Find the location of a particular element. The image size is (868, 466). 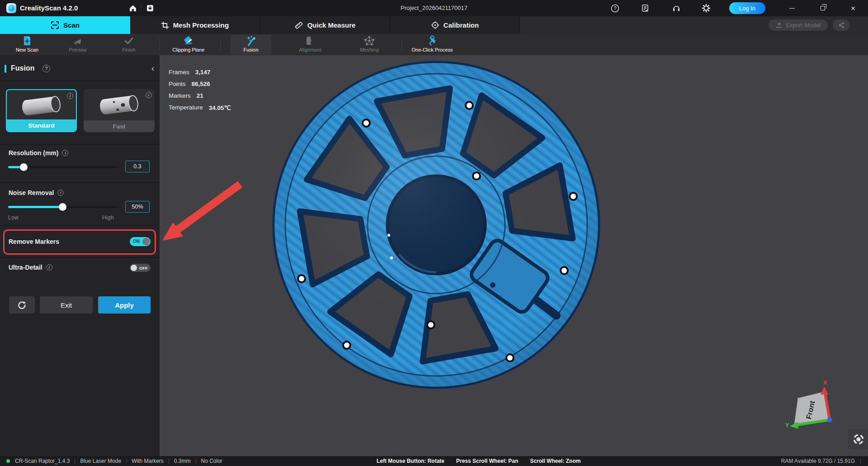

noise-slider is located at coordinates (62, 207).